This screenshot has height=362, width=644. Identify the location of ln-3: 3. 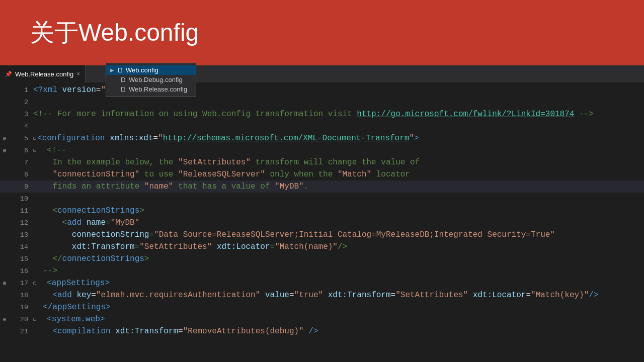
(21, 115).